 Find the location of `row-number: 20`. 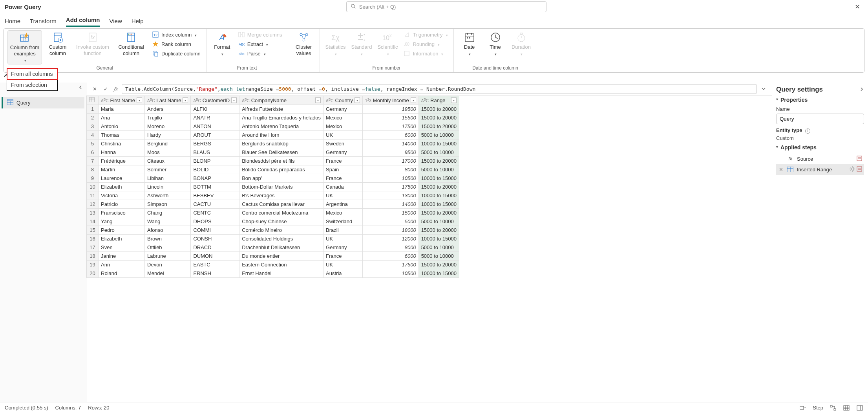

row-number: 20 is located at coordinates (93, 273).